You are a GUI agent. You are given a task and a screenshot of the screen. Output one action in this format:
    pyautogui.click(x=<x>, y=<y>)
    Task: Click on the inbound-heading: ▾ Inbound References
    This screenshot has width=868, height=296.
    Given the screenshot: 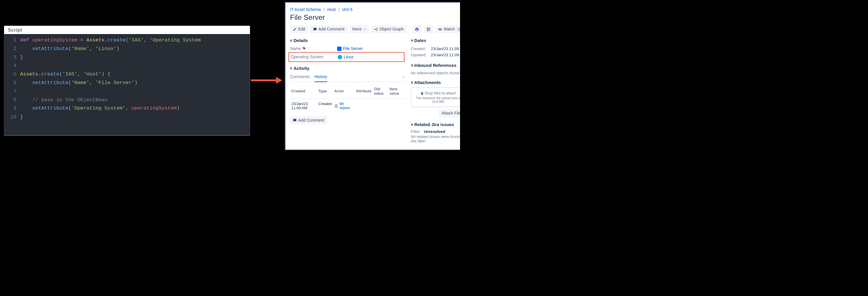 What is the action you would take?
    pyautogui.click(x=435, y=65)
    